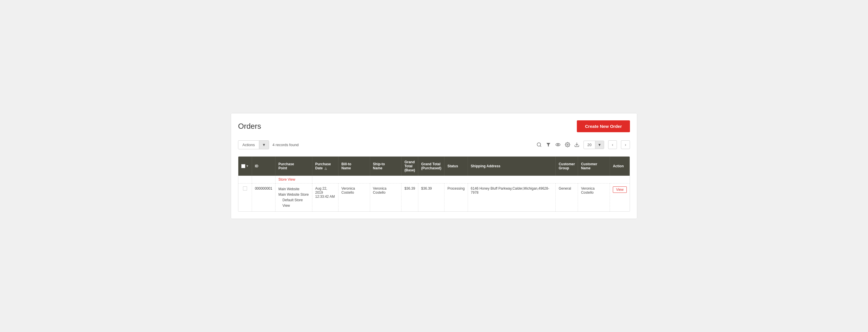 This screenshot has width=868, height=332. Describe the element at coordinates (625, 145) in the screenshot. I see `next-page-button: ›` at that location.